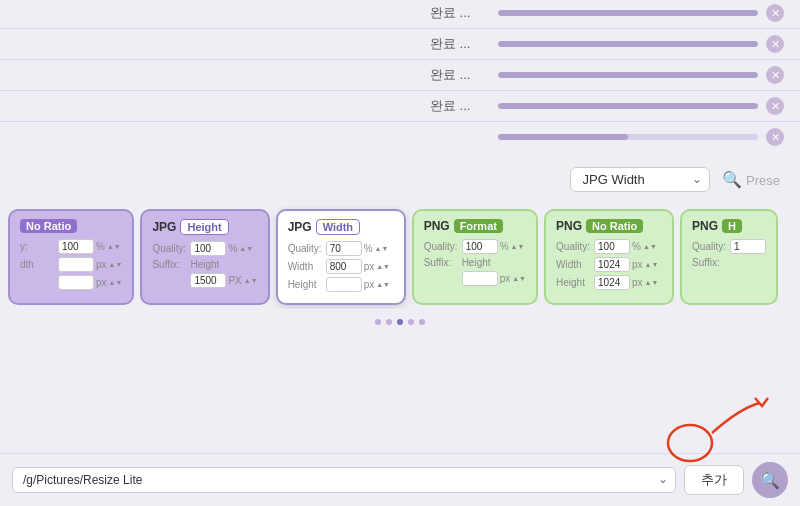 This screenshot has width=800, height=506. What do you see at coordinates (480, 278) in the screenshot?
I see `card-png-format-height-input` at bounding box center [480, 278].